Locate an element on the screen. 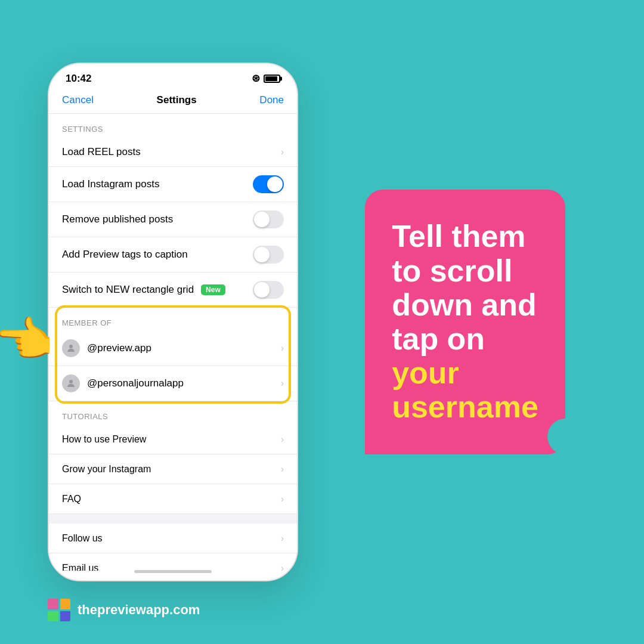 The image size is (644, 644). row-label: How to use Preview is located at coordinates (104, 439).